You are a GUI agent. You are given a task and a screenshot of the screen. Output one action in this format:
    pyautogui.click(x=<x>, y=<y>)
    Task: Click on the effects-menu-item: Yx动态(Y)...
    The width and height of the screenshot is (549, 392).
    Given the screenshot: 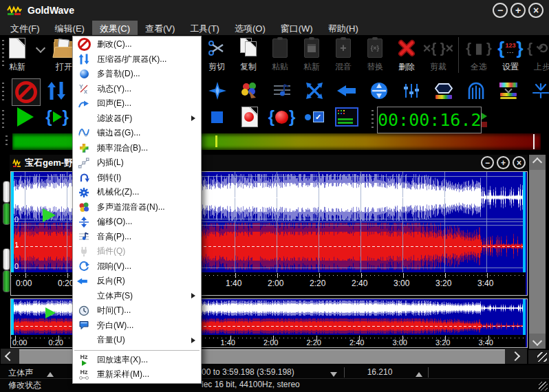 What is the action you would take?
    pyautogui.click(x=137, y=89)
    